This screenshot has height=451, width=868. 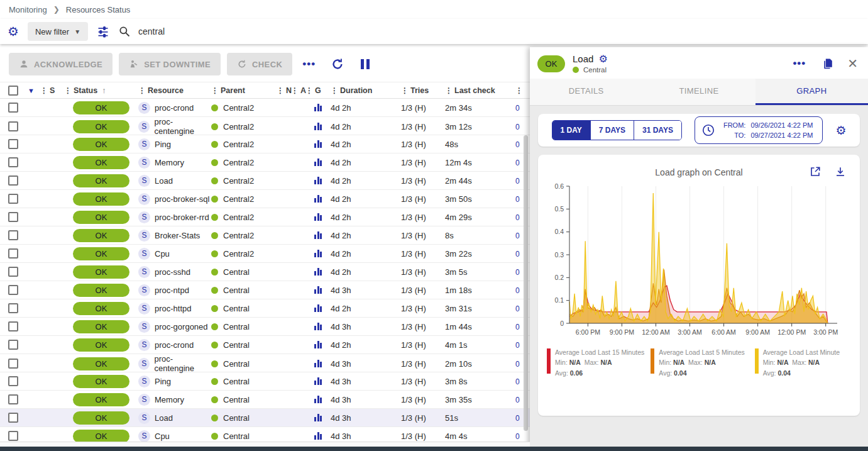 I want to click on resource-name: proc-broker-rrd, so click(x=182, y=218).